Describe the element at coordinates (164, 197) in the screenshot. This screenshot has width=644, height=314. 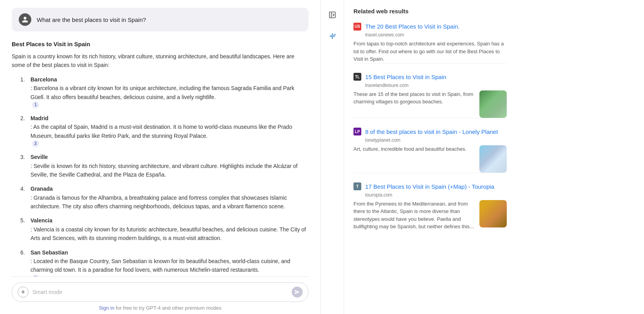
I see `list-item: Granada: Granada is famous for the Alham…` at that location.